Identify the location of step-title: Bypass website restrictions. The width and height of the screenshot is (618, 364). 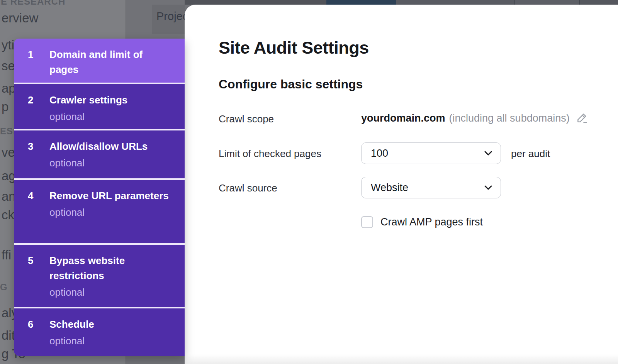
(109, 268).